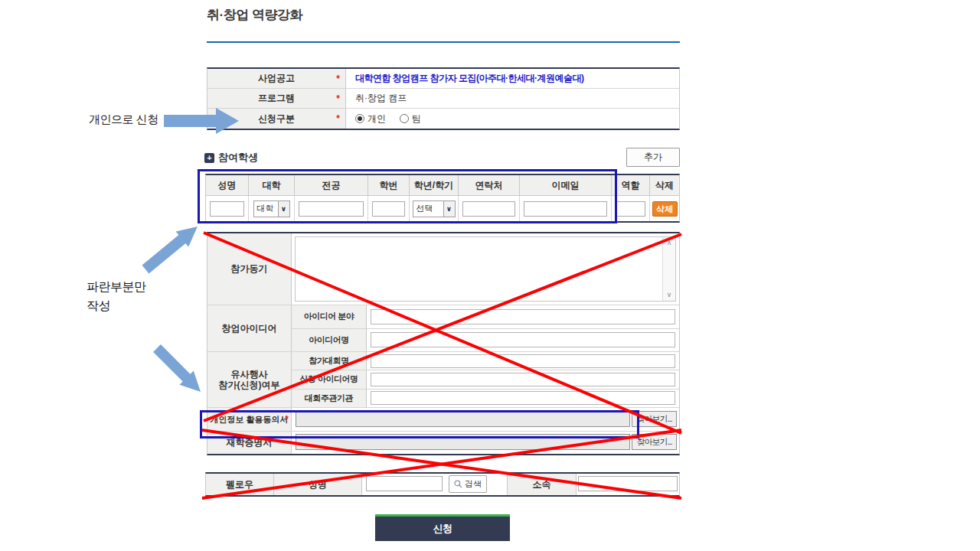 This screenshot has height=551, width=980. I want to click on student-email-input, so click(565, 209).